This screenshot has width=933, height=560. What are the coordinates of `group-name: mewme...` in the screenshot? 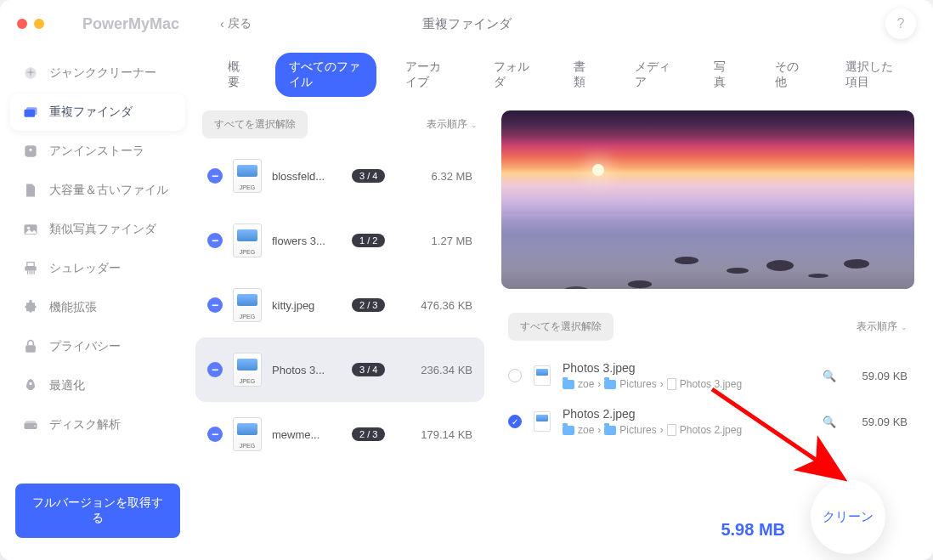 It's located at (307, 435).